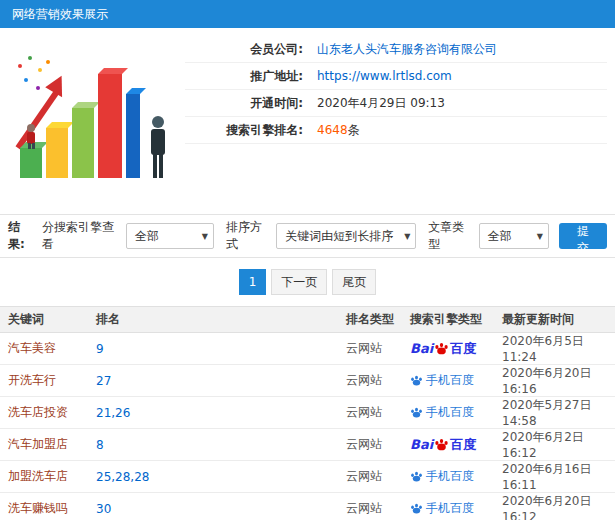  I want to click on sort-select: 关键词由短到长排序 ▼, so click(346, 236).